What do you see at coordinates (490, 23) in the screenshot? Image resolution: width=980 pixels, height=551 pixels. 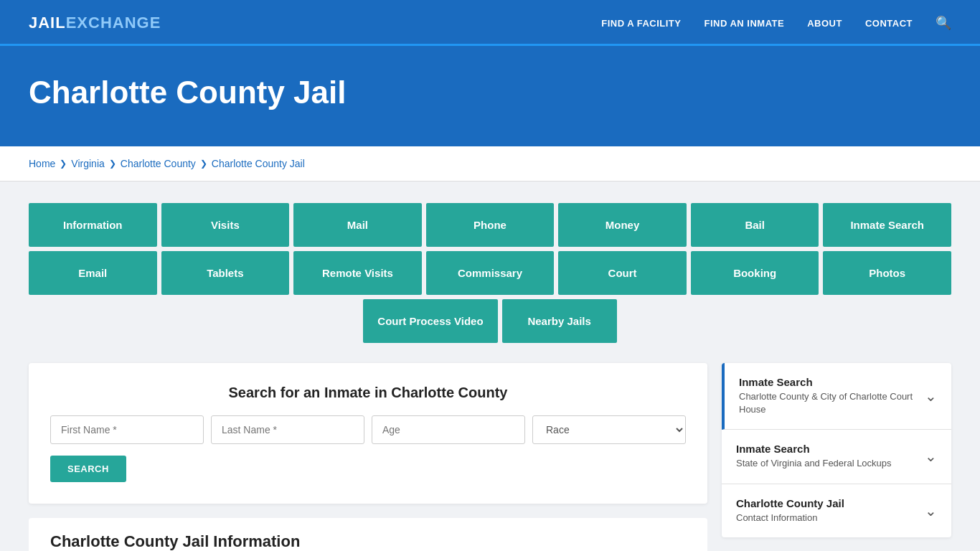 I see `navbar: JAILEXCHANGE FIND A FACILITY FIND AN INM…` at bounding box center [490, 23].